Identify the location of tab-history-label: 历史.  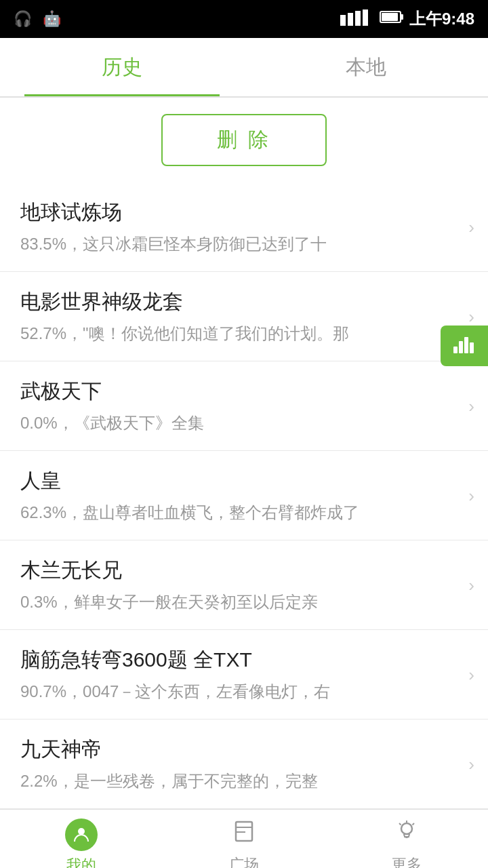
(122, 68).